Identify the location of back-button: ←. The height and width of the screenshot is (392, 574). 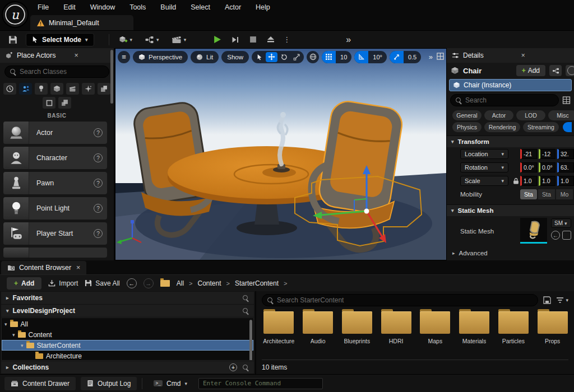
(132, 283).